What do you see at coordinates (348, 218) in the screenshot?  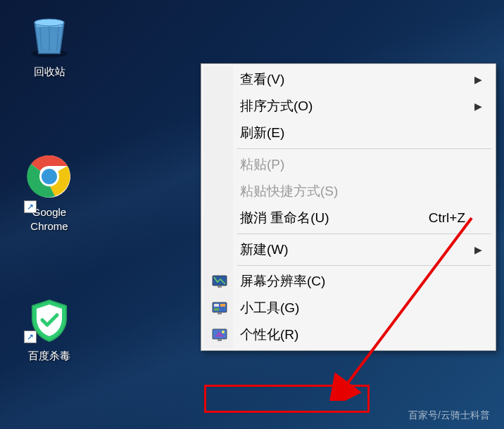 I see `menu-item-undo-rename: 撤消 重命名(U) Ctrl+Z` at bounding box center [348, 218].